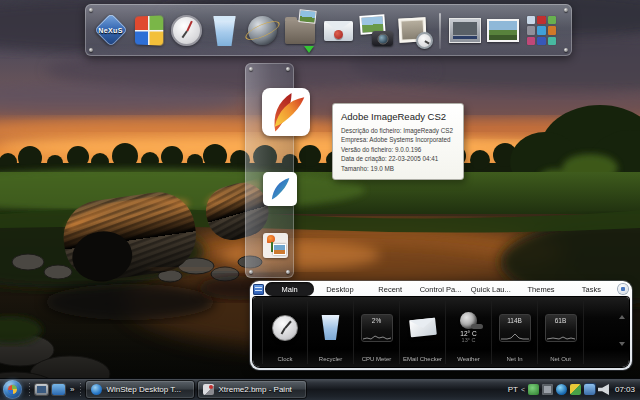 The image size is (640, 400). What do you see at coordinates (262, 31) in the screenshot?
I see `globe-network-icon` at bounding box center [262, 31].